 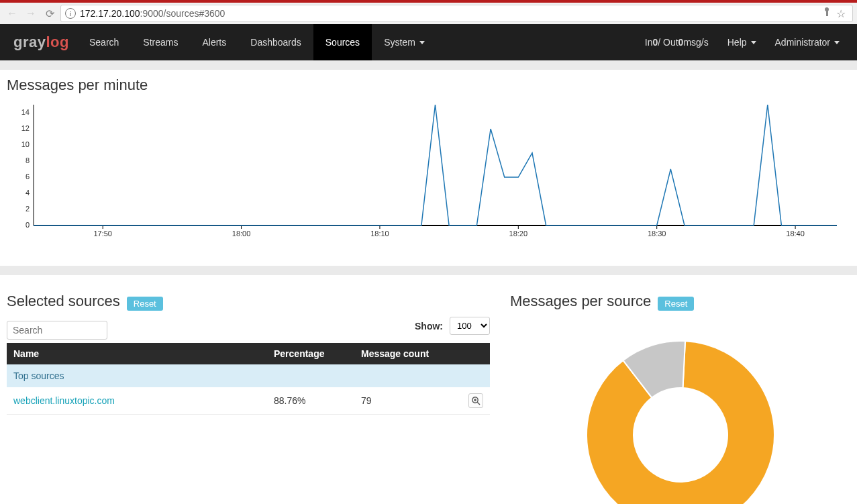 I want to click on nav-search: Search, so click(x=104, y=42).